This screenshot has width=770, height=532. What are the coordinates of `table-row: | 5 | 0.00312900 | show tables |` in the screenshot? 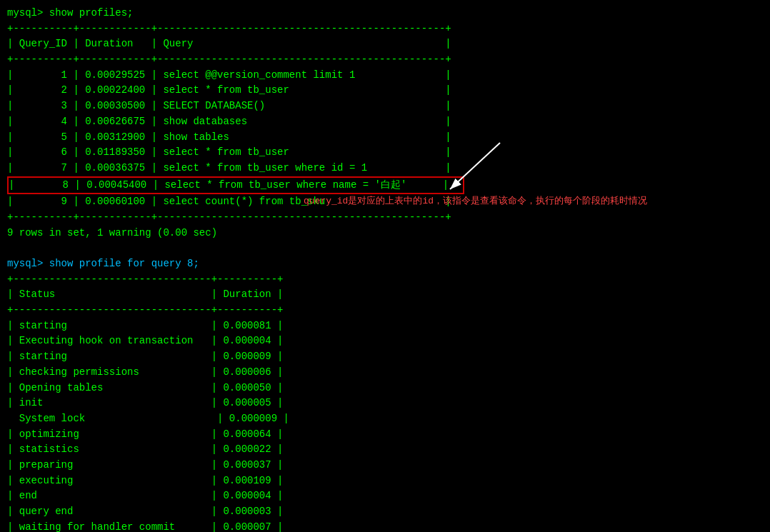 It's located at (385, 138).